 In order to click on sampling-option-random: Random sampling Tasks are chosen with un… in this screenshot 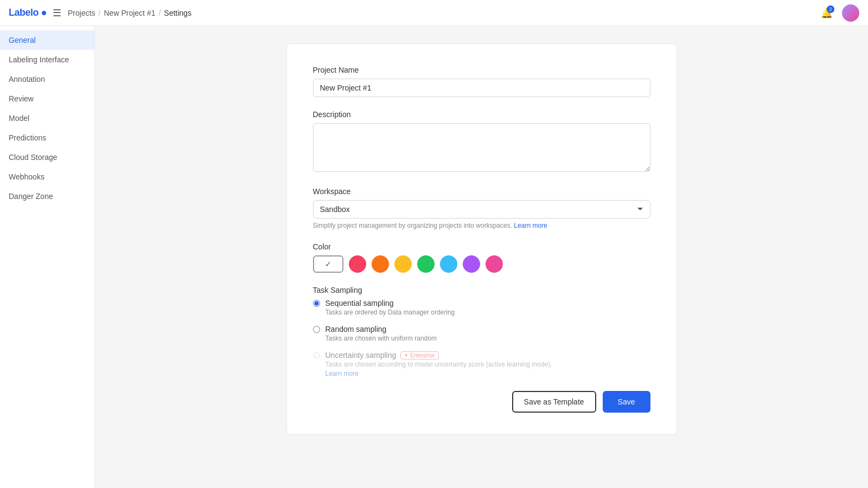, I will do `click(482, 333)`.